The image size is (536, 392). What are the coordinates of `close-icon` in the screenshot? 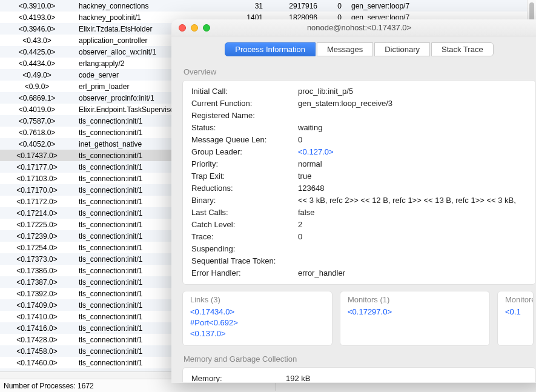 It's located at (182, 28).